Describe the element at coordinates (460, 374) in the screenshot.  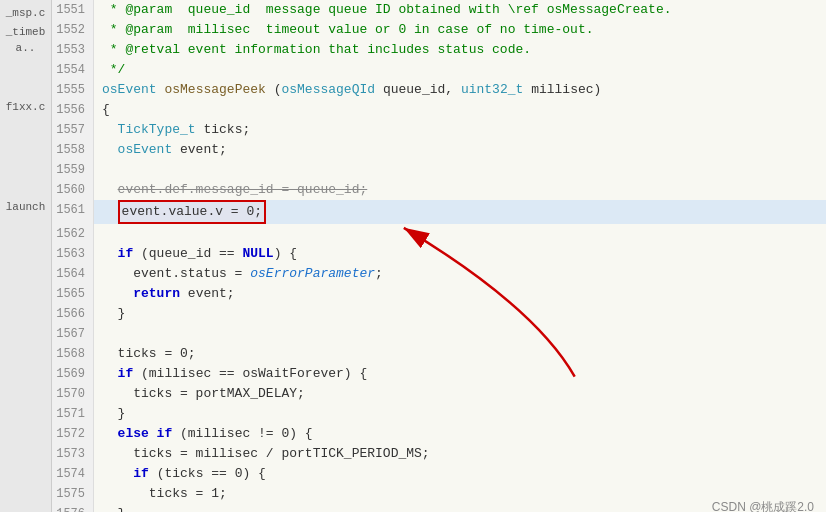
I see `line-content: if (millisec == osWaitForever) {` at that location.